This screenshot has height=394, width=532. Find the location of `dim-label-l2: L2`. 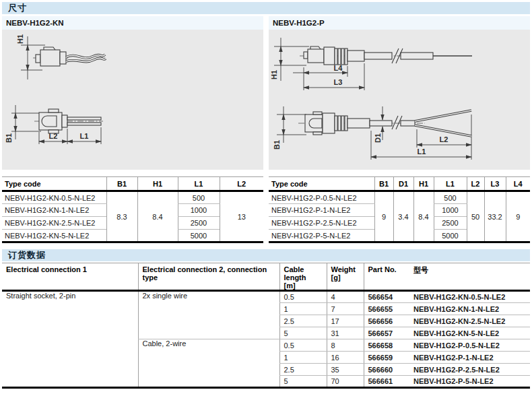

dim-label-l2: L2 is located at coordinates (444, 139).